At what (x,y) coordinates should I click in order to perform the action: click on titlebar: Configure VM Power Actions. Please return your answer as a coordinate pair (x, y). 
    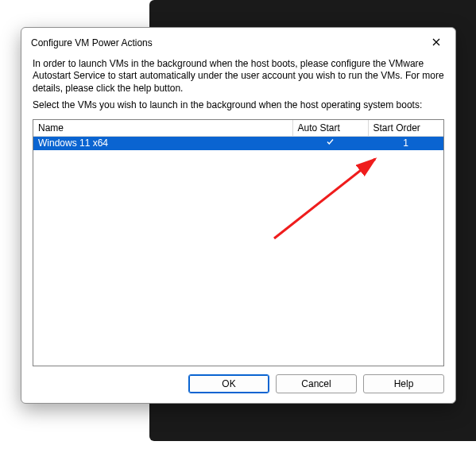
    Looking at the image, I should click on (238, 42).